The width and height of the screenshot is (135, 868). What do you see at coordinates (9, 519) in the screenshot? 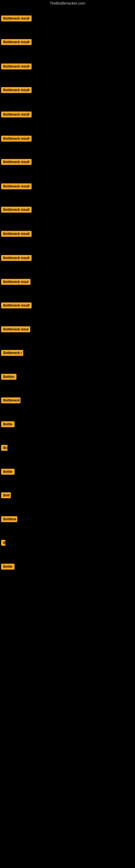
I see `bottleneck-badge: Bottlene` at bounding box center [9, 519].